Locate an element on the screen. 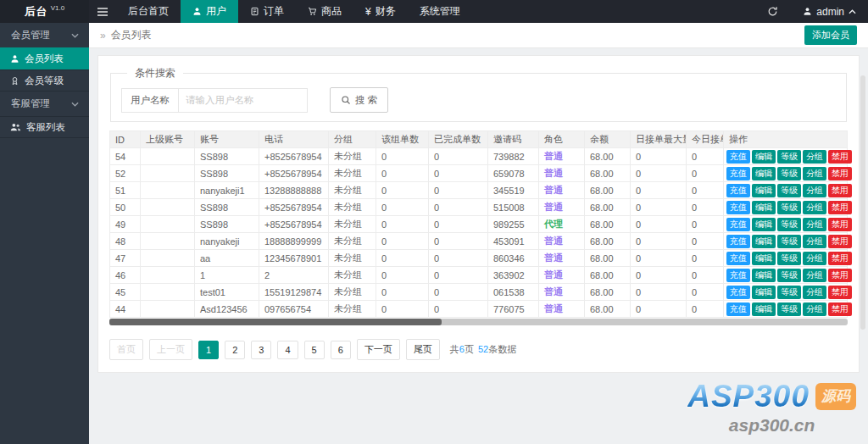  nav-item-finance: ¥ 财务 is located at coordinates (381, 12).